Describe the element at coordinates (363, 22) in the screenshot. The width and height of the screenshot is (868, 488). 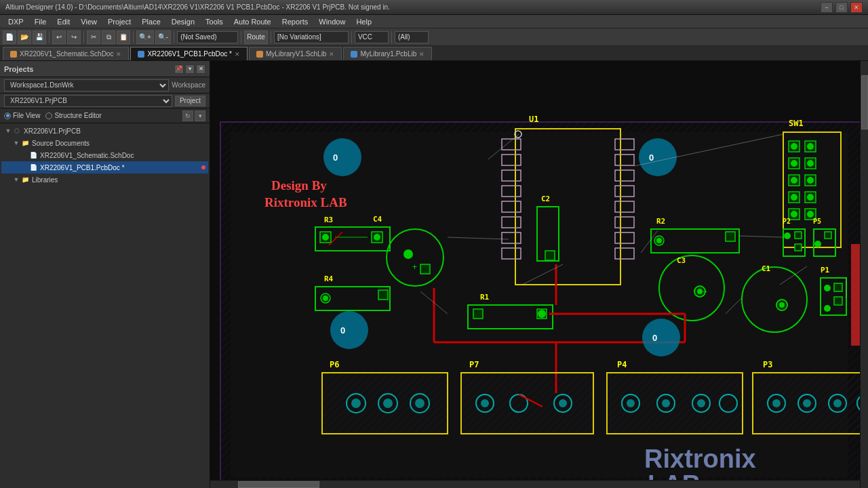
I see `menu-help: Help` at that location.